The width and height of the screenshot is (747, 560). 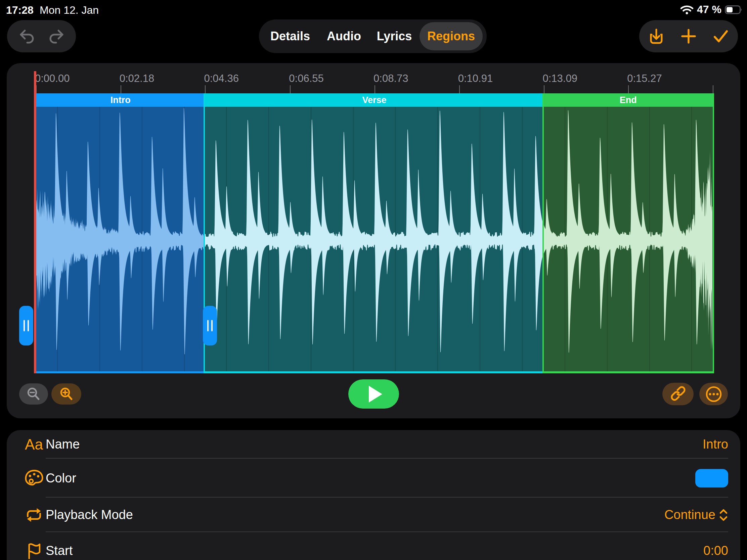 What do you see at coordinates (34, 550) in the screenshot?
I see `flag-icon` at bounding box center [34, 550].